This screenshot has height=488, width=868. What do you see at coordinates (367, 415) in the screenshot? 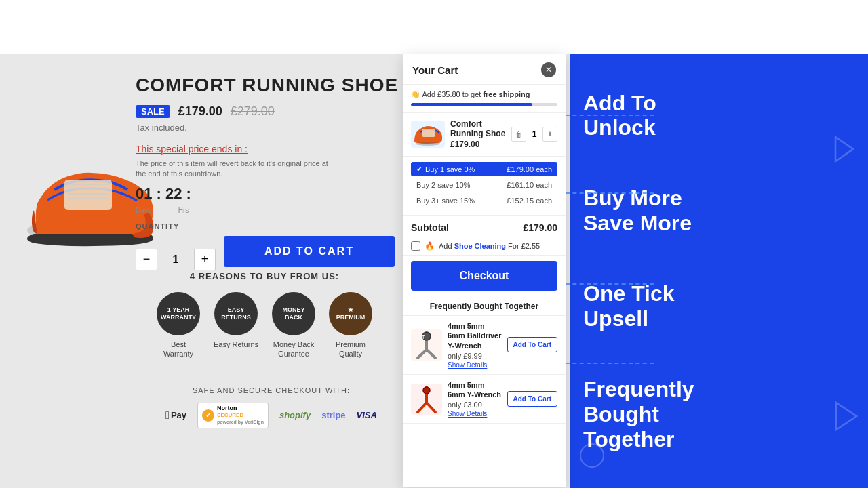
I see `visa-icon: VISA` at bounding box center [367, 415].